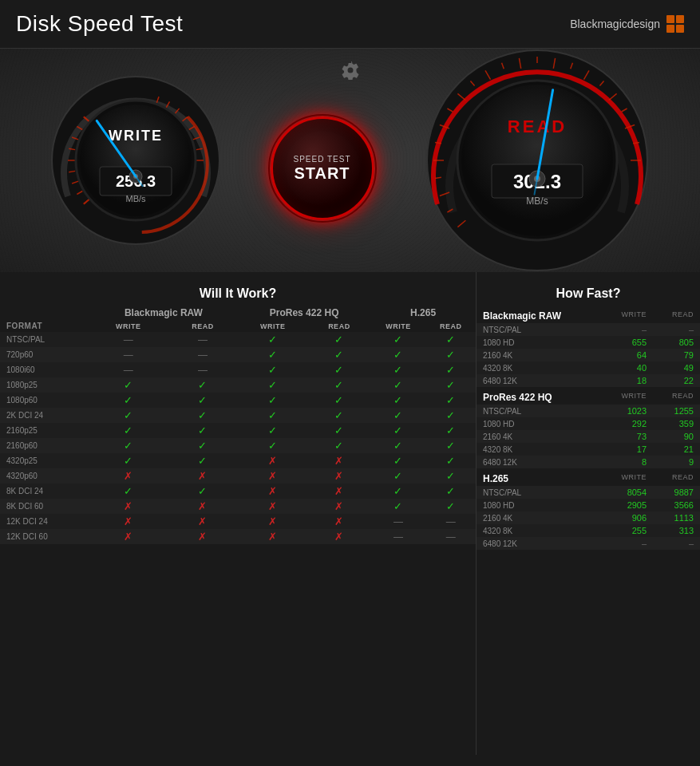 The width and height of the screenshot is (700, 766). Describe the element at coordinates (627, 342) in the screenshot. I see `speed-write-cell: 655` at that location.